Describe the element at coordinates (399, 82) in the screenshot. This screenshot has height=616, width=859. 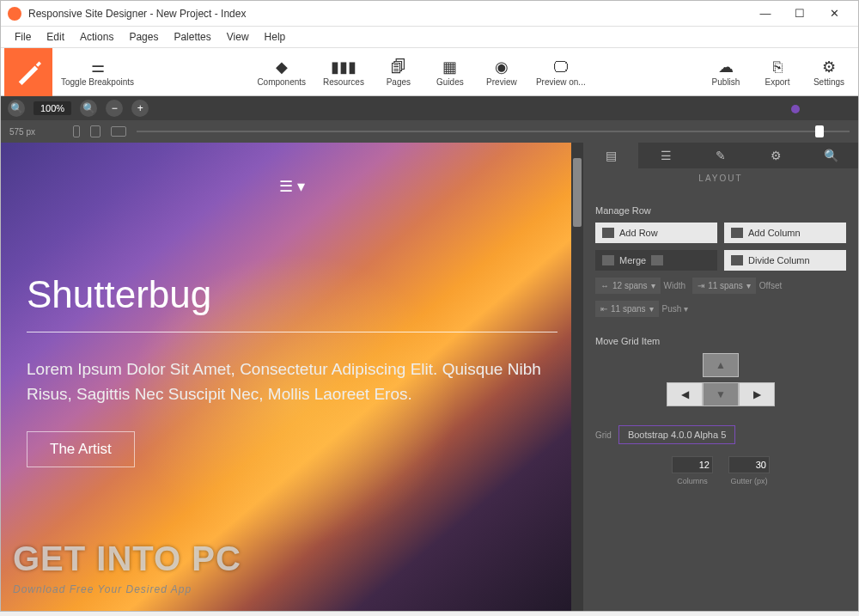
I see `pages-label: Pages` at that location.